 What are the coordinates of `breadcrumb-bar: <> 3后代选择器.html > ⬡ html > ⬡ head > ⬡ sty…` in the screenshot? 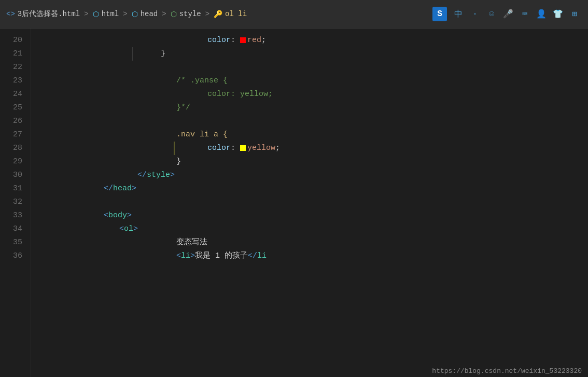 It's located at (294, 15).